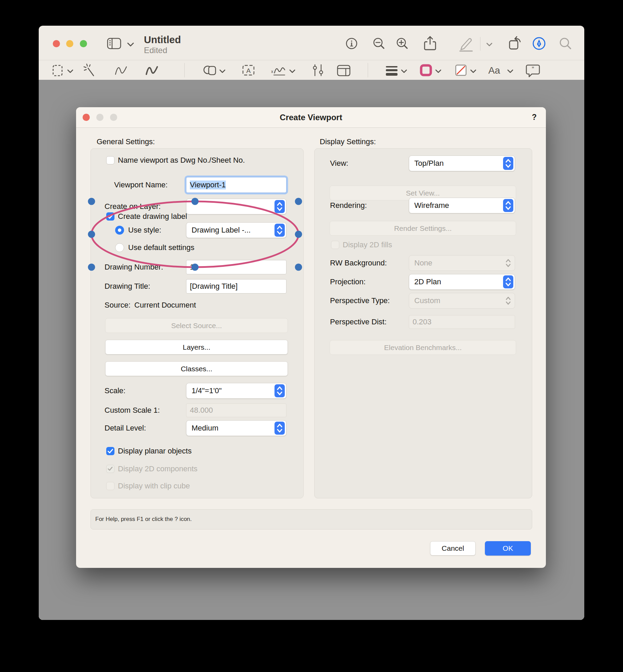 Image resolution: width=623 pixels, height=672 pixels. I want to click on layers-button: Layers..., so click(197, 347).